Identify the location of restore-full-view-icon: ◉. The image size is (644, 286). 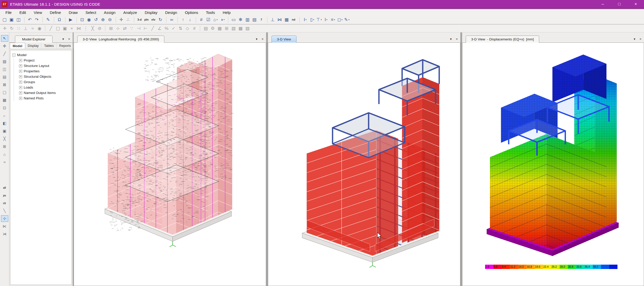
(89, 20).